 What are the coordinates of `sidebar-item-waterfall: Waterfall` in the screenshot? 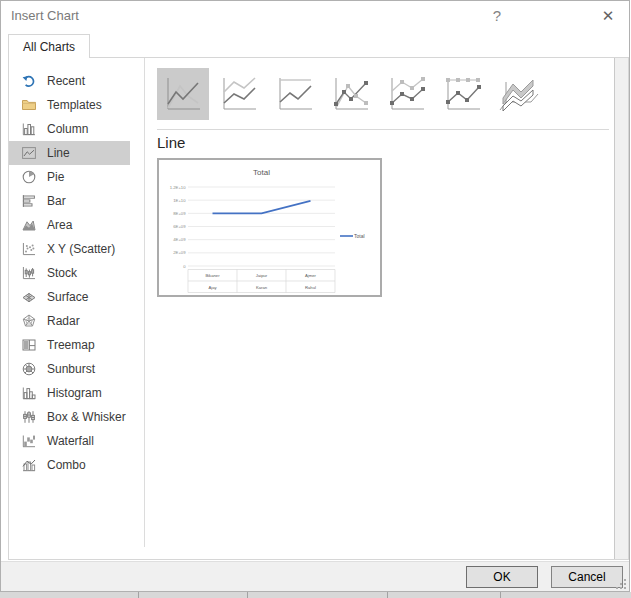 It's located at (70, 441).